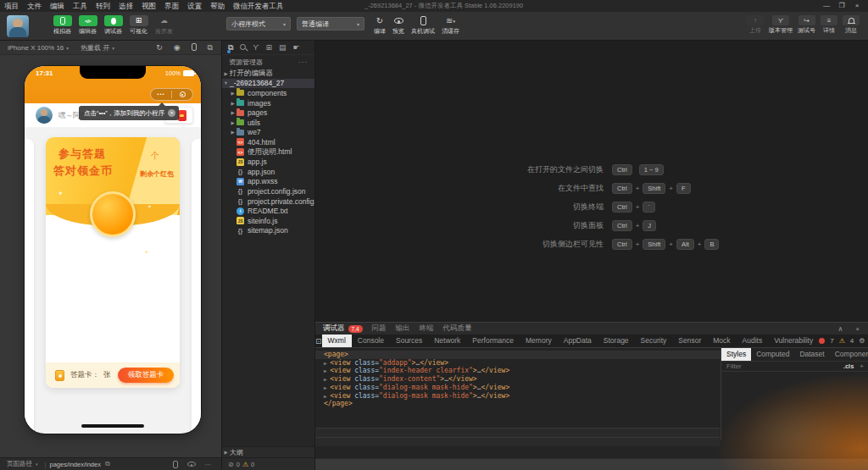 The height and width of the screenshot is (470, 868). I want to click on styles-tab-dataset: Dataset, so click(812, 354).